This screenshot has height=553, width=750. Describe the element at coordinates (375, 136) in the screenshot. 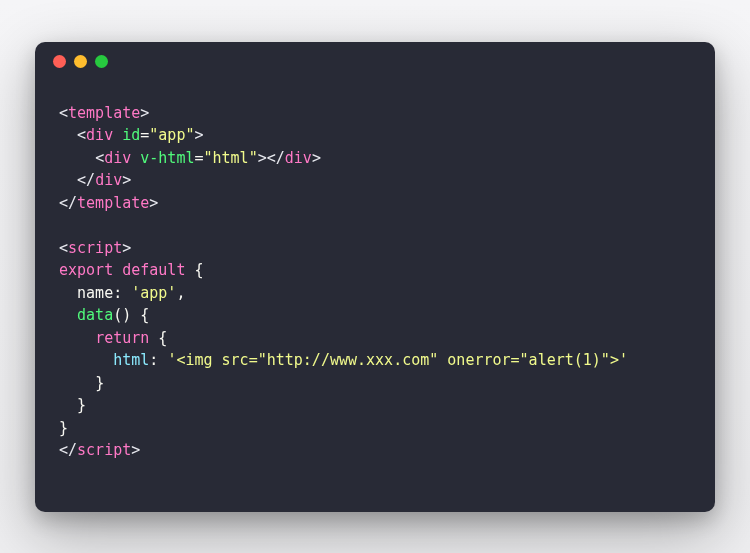

I see `code-line: <div id="app">` at that location.